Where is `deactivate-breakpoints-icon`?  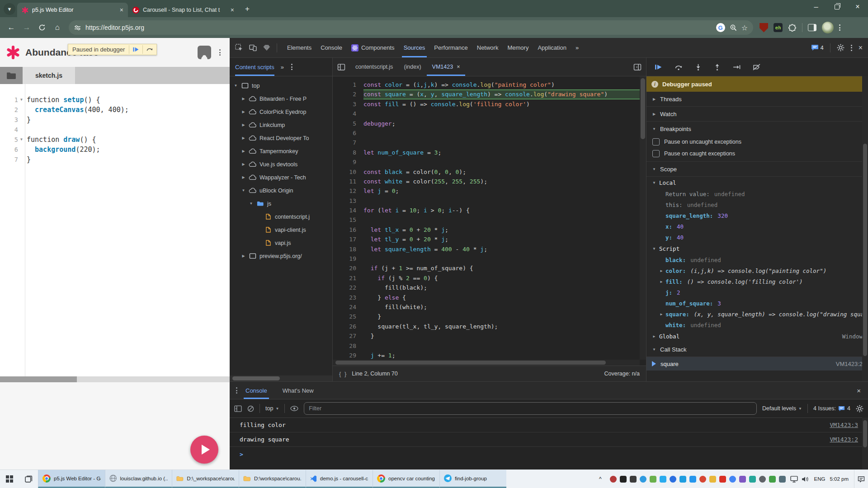 deactivate-breakpoints-icon is located at coordinates (757, 67).